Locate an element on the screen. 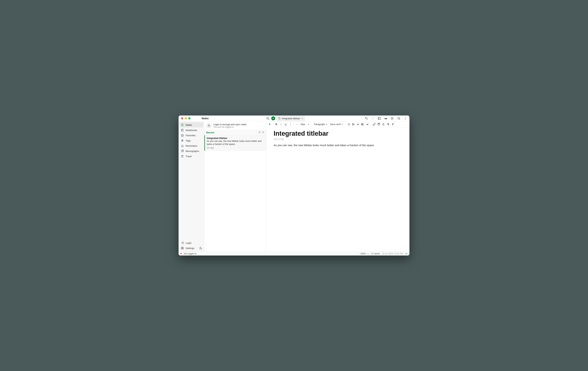  check-double-icon is located at coordinates (406, 253).